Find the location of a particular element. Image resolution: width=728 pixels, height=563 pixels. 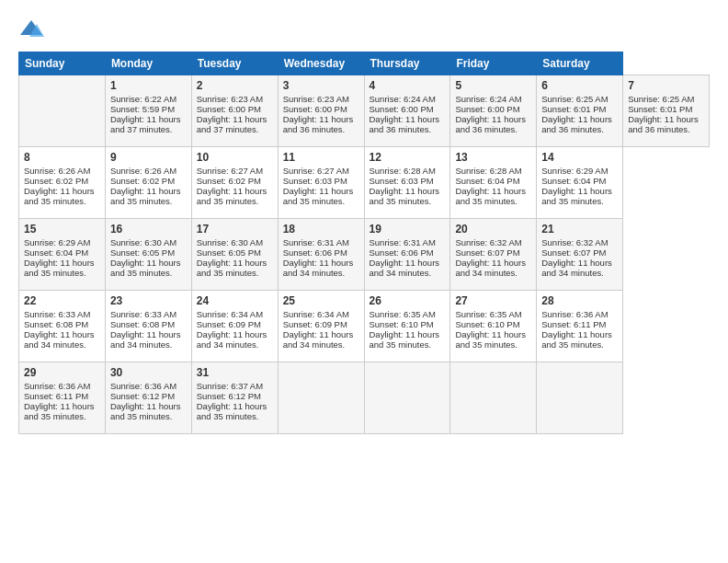

calendar-day-cell: 25Sunrise: 6:34 AMSunset: 6:09 PMDayligh… is located at coordinates (321, 327).